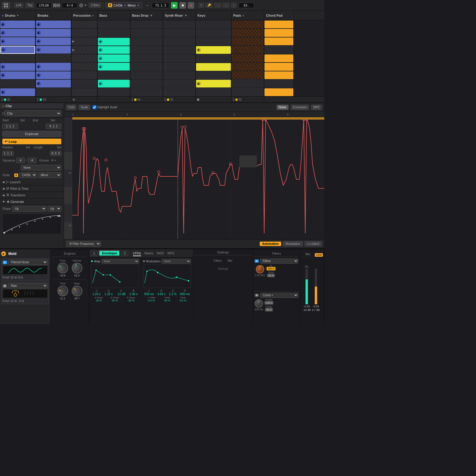 This screenshot has width=476, height=476. Describe the element at coordinates (8, 154) in the screenshot. I see `pos-val: 1. 1. 1` at that location.